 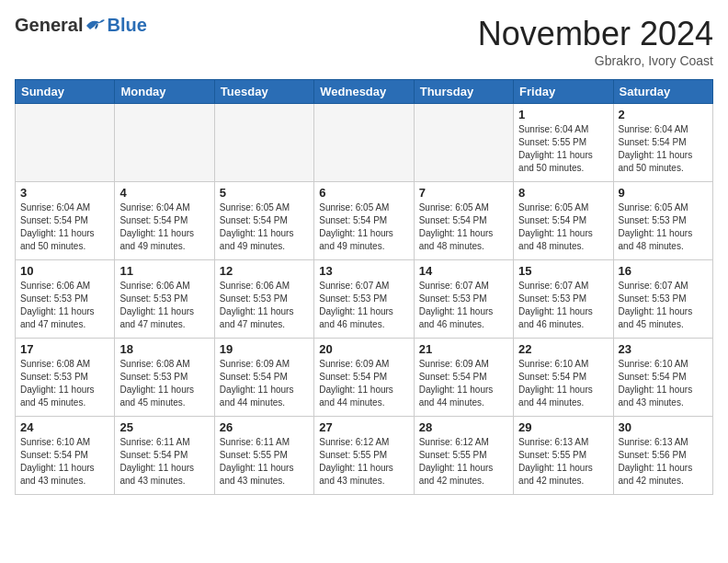 I want to click on calendar-cell: 19Sunrise: 6:09 AMSunset: 5:54 PMDayligh…, so click(x=264, y=377).